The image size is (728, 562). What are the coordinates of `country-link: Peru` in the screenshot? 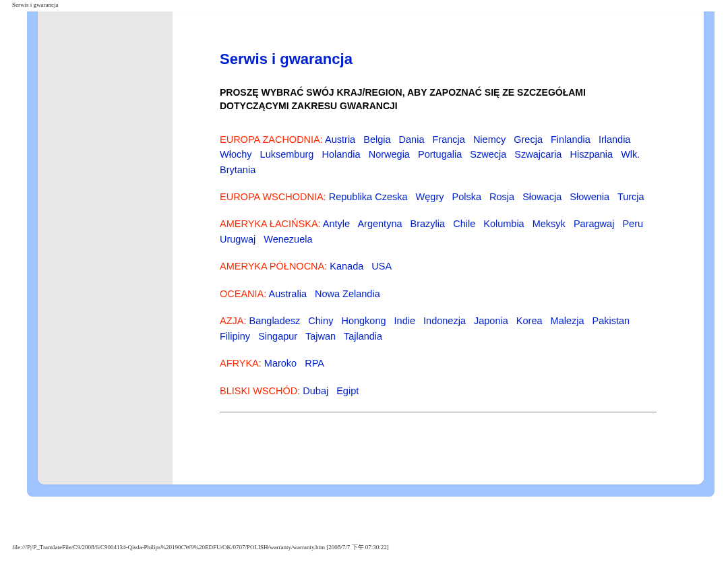 It's located at (632, 224).